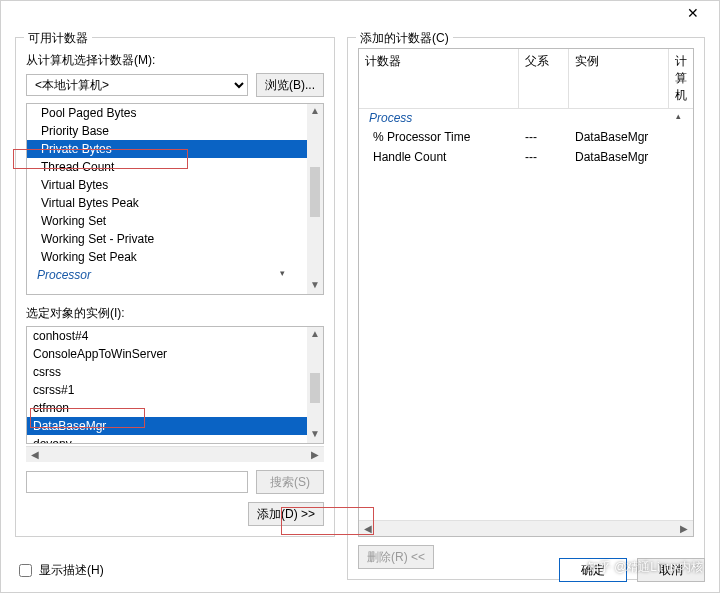  Describe the element at coordinates (167, 426) in the screenshot. I see `instance-item: DataBaseMgr` at that location.